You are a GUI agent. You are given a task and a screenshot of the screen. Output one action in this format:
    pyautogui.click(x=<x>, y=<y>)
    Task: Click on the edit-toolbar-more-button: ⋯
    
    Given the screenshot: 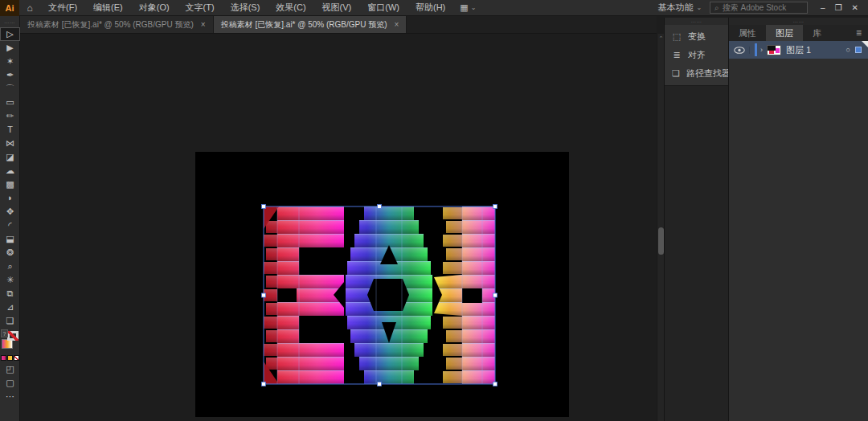 What is the action you would take?
    pyautogui.click(x=10, y=397)
    